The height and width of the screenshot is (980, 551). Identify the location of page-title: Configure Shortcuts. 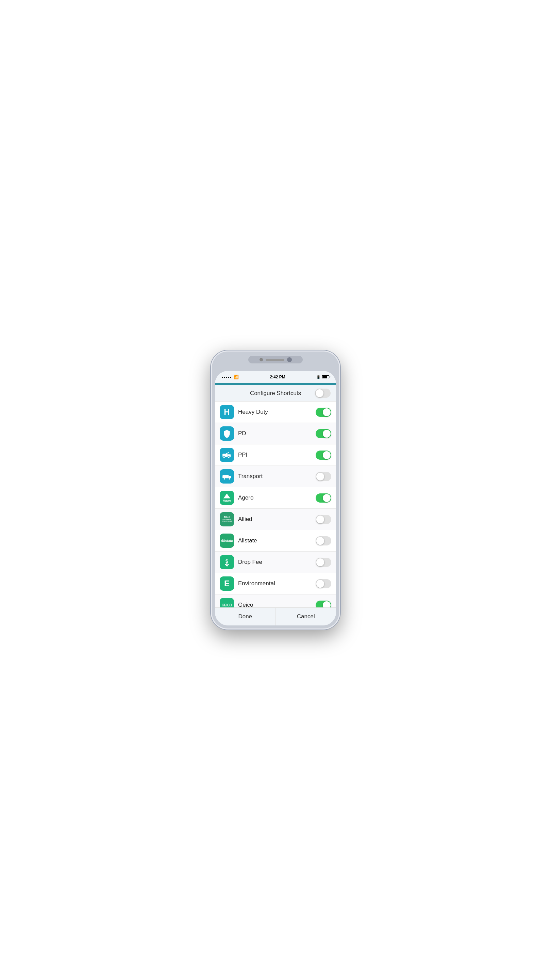
(275, 393).